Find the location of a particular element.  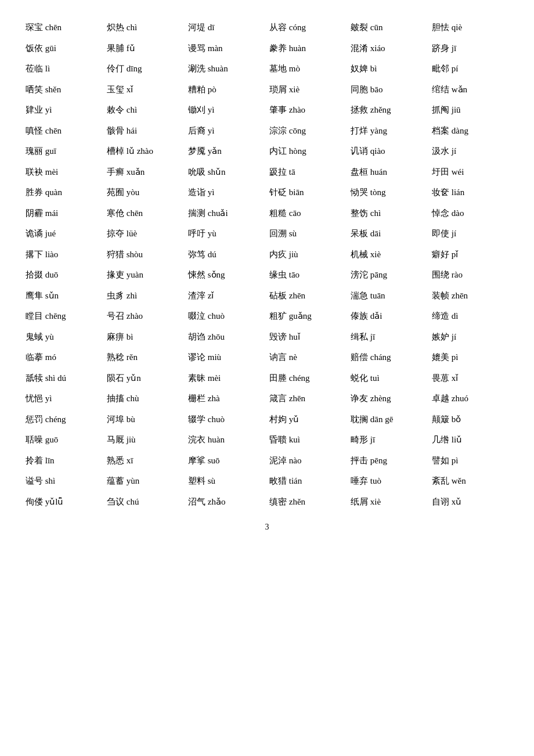

cell-text: 癖好 pǐ is located at coordinates (445, 254).